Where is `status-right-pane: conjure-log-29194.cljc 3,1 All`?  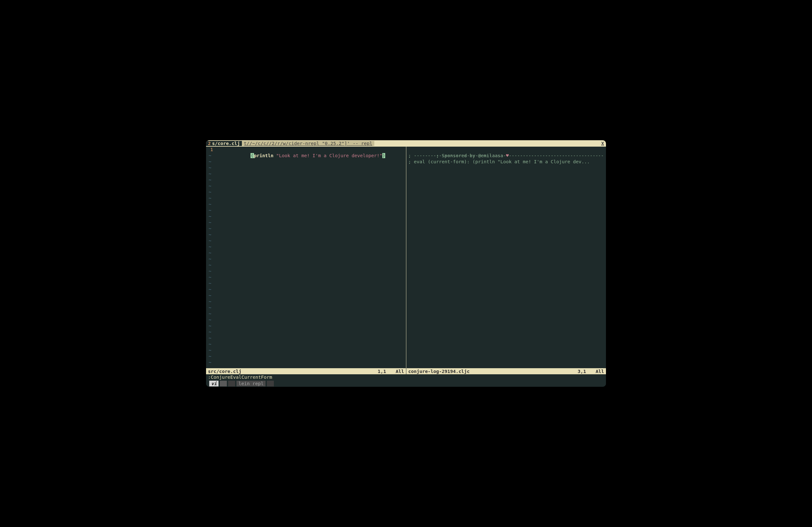 status-right-pane: conjure-log-29194.cljc 3,1 All is located at coordinates (506, 371).